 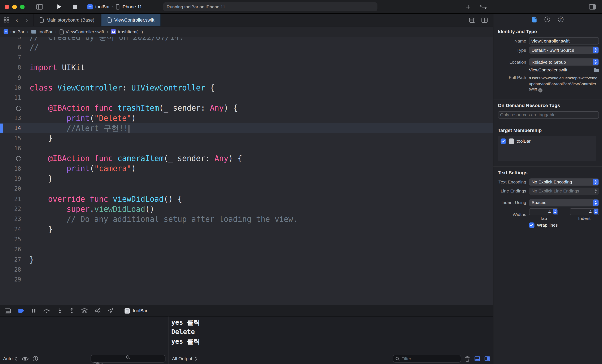 I want to click on history-inspector-tab, so click(x=547, y=20).